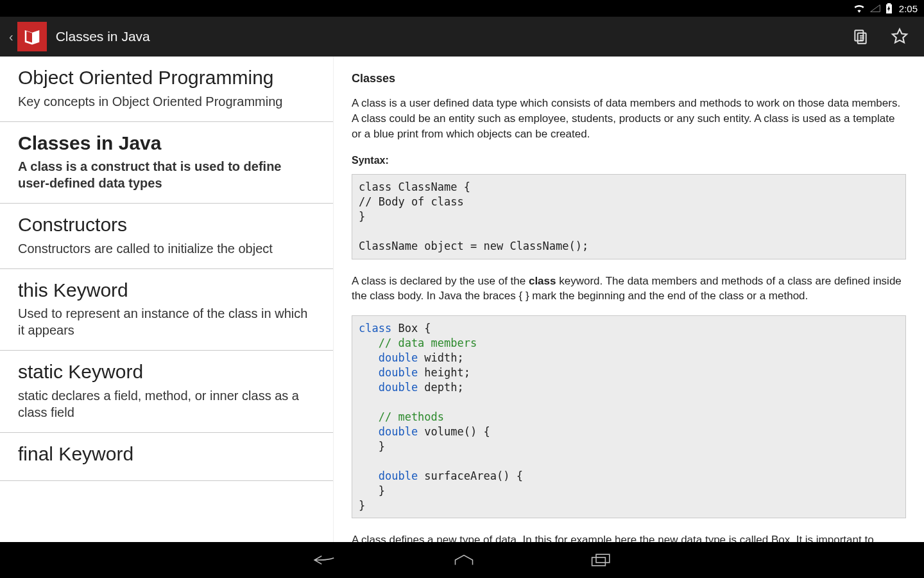 The image size is (924, 578). I want to click on action-bar: ‹ Classes in Java, so click(462, 37).